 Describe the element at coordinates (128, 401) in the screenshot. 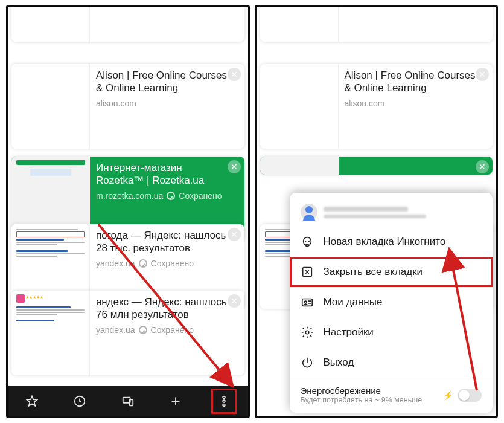

I see `devices-button` at that location.